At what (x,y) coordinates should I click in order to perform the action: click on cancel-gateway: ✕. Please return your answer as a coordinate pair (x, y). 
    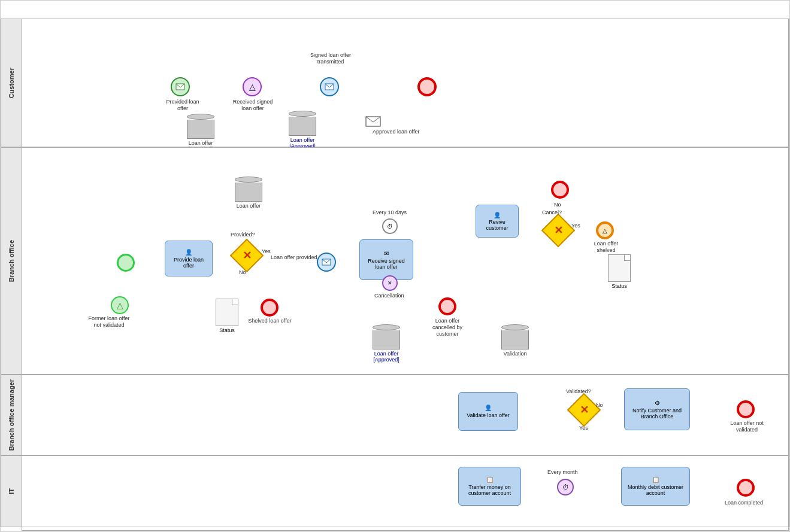
    Looking at the image, I should click on (558, 230).